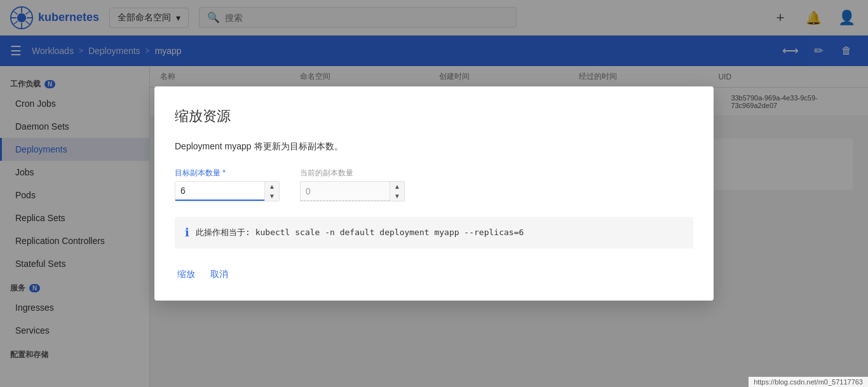 Image resolution: width=868 pixels, height=387 pixels. What do you see at coordinates (227, 184) in the screenshot?
I see `target-replicas-group: 目标副本数量 * ▲ ▼` at bounding box center [227, 184].